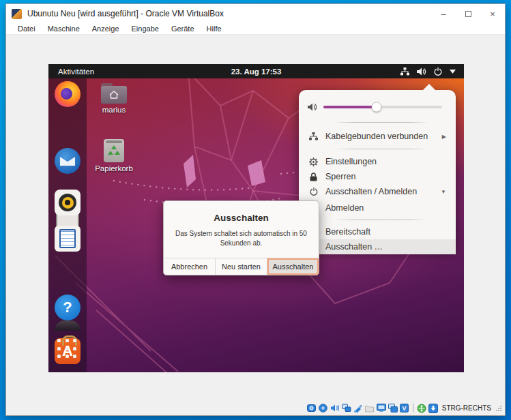 Image resolution: width=511 pixels, height=420 pixels. What do you see at coordinates (214, 29) in the screenshot?
I see `menu-hilfe: Hilfe` at bounding box center [214, 29].